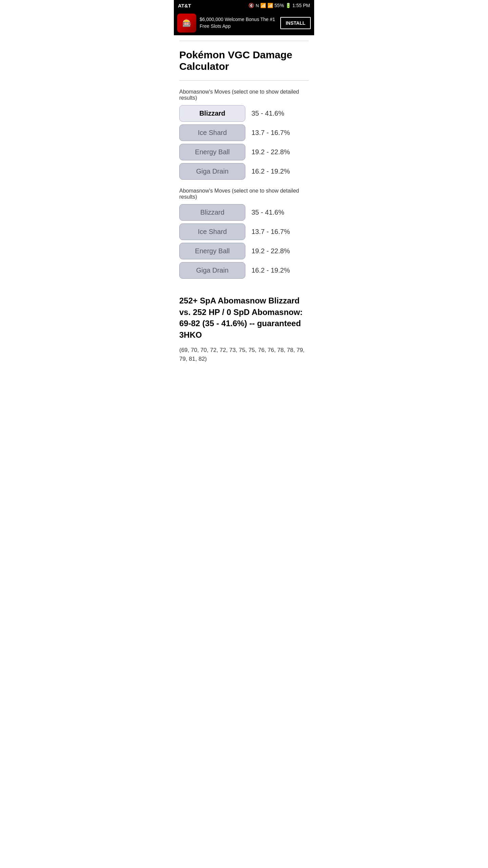  Describe the element at coordinates (244, 95) in the screenshot. I see `section-1-label: Abomasnow's Moves (select one to show de…` at that location.